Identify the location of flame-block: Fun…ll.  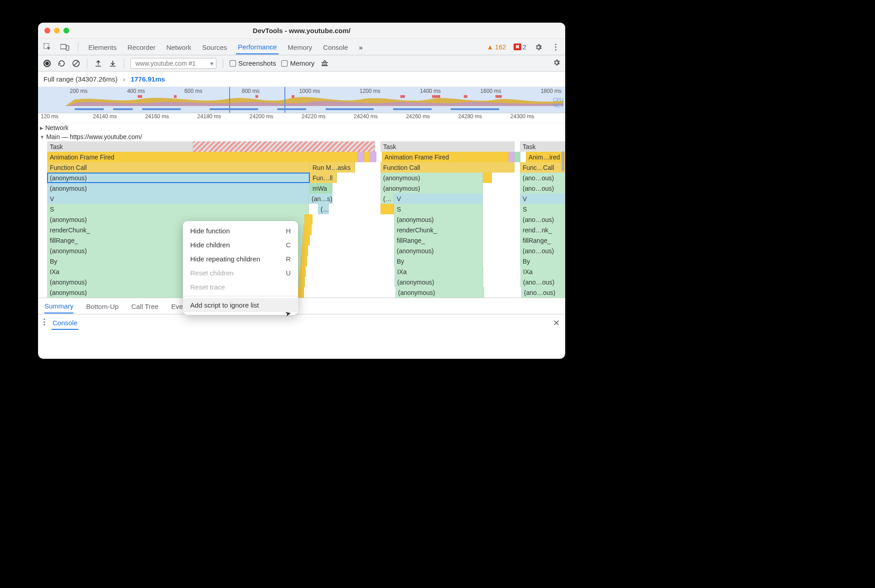
(323, 178).